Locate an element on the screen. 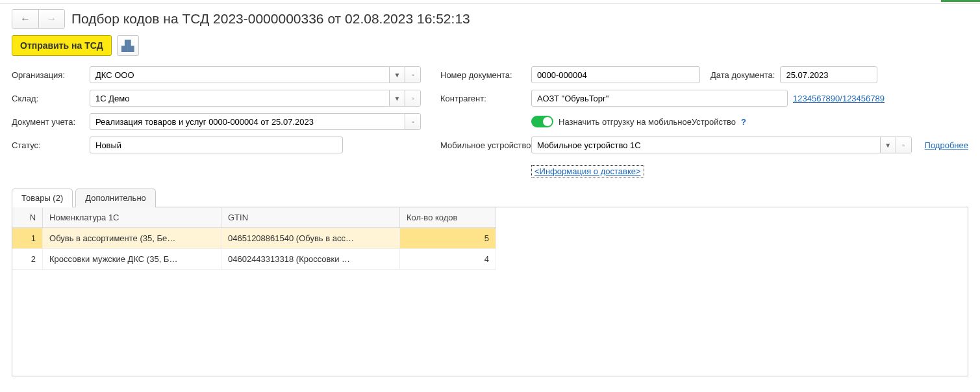 Image resolution: width=980 pixels, height=392 pixels. docnum-input is located at coordinates (616, 75).